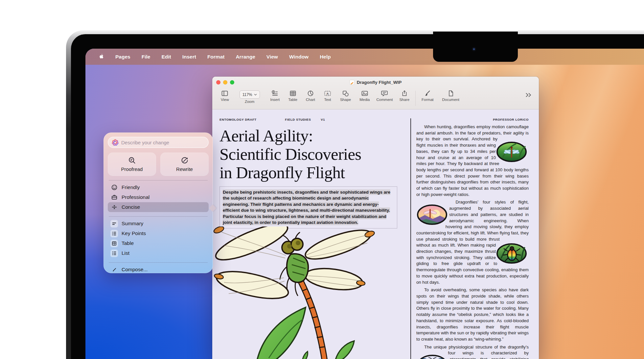 The height and width of the screenshot is (359, 644). What do you see at coordinates (114, 197) in the screenshot?
I see `professional-briefcase-icon` at bounding box center [114, 197].